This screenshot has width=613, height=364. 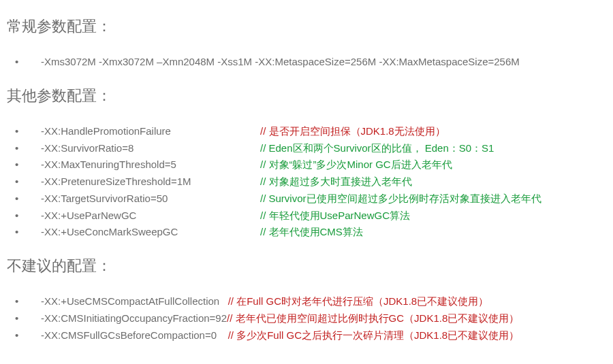 I want to click on param-comment: // 多少次Full GC之后执行一次碎片清理（JDK1.8已不建议使用）, so click(x=374, y=335).